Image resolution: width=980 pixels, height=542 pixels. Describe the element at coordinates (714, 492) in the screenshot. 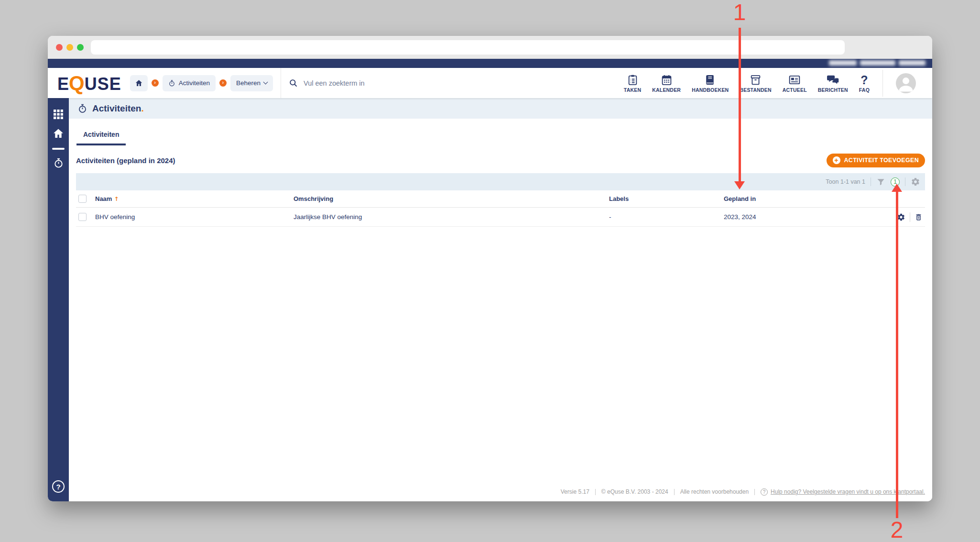

I see `footer-rights: Alle rechten voorbehouden` at that location.